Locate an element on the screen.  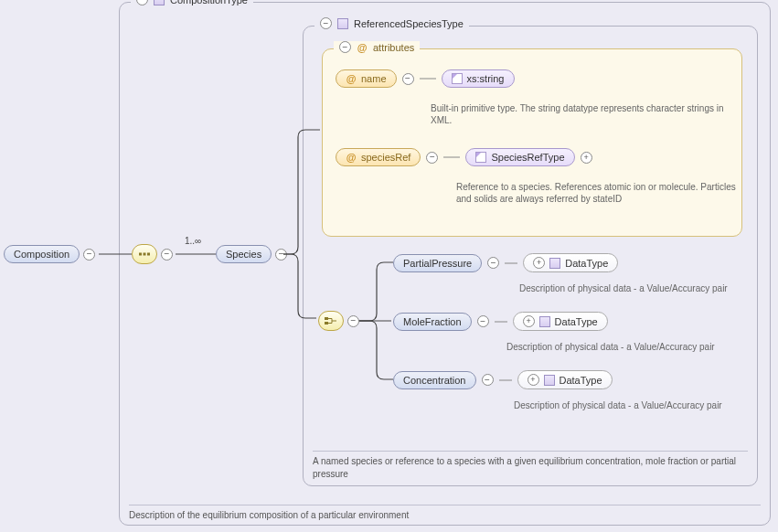
attr-name-desc: Built-in primitive type. The string data… is located at coordinates (586, 114).